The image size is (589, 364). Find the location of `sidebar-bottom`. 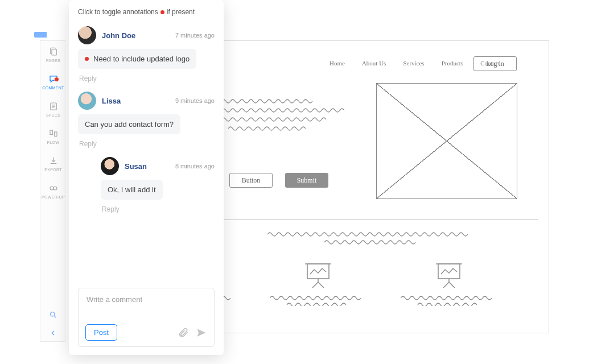

sidebar-bottom is located at coordinates (53, 324).